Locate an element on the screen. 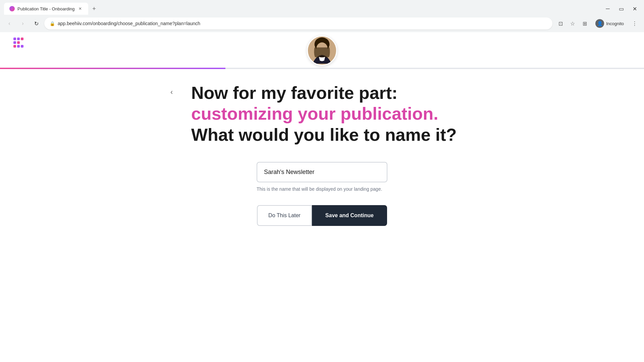 This screenshot has height=362, width=644. cast-icon: ⊡ is located at coordinates (560, 23).